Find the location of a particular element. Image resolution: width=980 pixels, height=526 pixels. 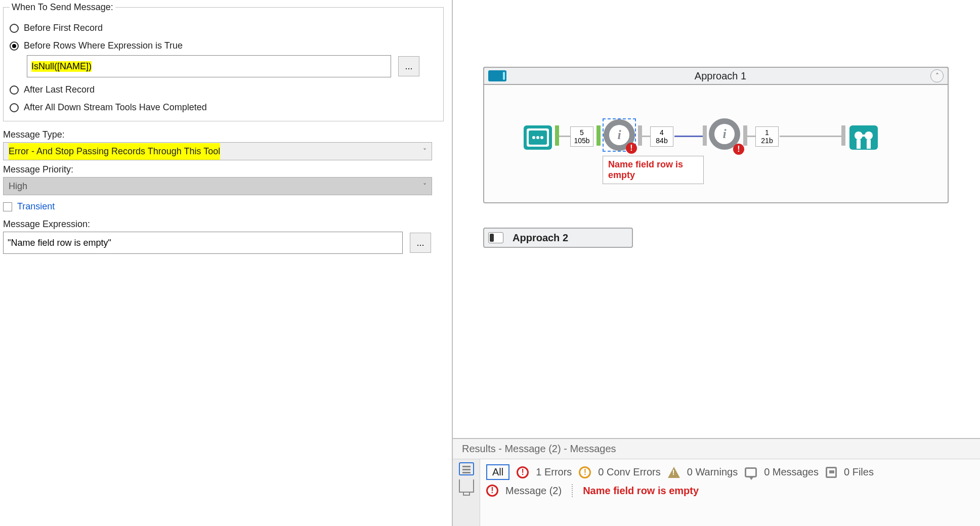

message-type-select: Error - And Stop Passing Records Through… is located at coordinates (218, 151).